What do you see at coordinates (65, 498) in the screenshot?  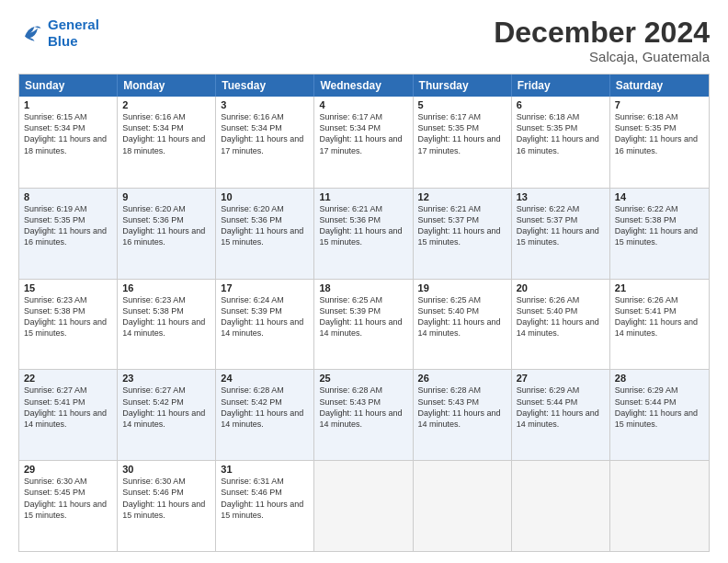 I see `cell-details: Sunrise: 6:30 AMSunset: 5:45 PMDaylight:…` at bounding box center [65, 498].